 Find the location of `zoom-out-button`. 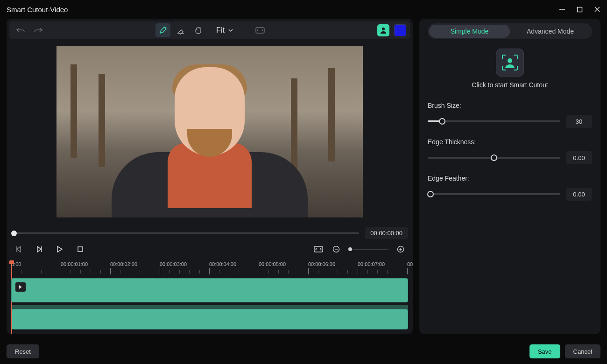

zoom-out-button is located at coordinates (336, 249).